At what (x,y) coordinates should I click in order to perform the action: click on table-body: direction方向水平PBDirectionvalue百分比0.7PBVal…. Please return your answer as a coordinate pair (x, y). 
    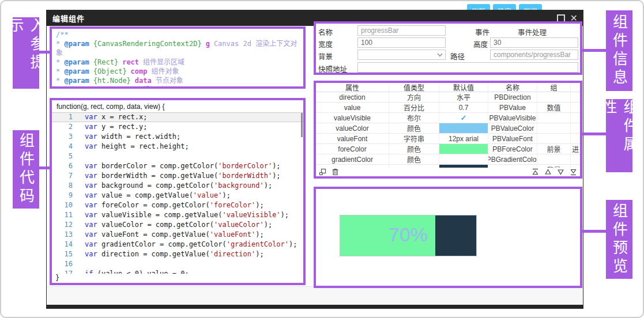
    Looking at the image, I should click on (448, 130).